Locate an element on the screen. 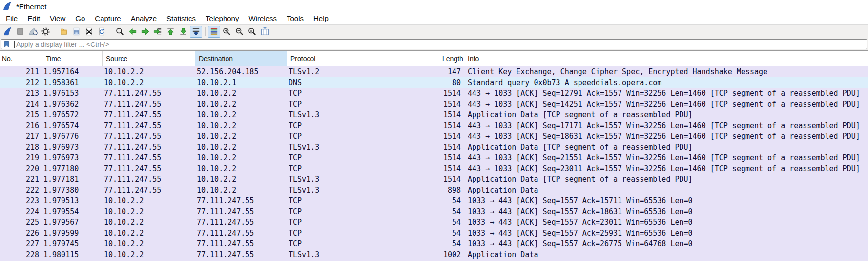 The height and width of the screenshot is (261, 868). menu-wireless: Wireless is located at coordinates (263, 19).